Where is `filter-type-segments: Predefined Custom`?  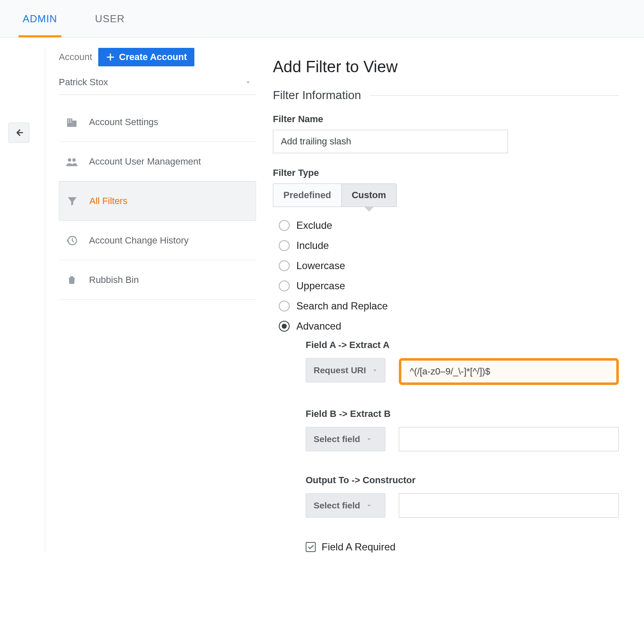
filter-type-segments: Predefined Custom is located at coordinates (335, 195).